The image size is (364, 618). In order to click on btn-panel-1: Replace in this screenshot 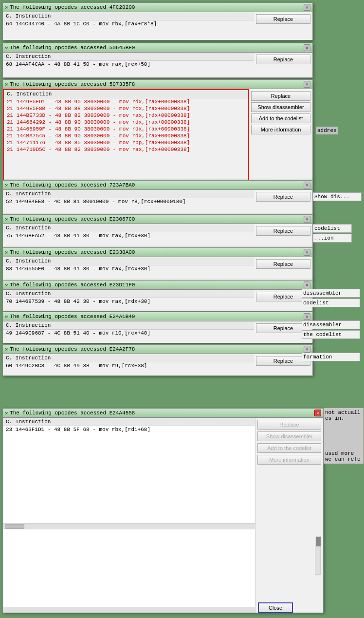, I will do `click(283, 19)`.